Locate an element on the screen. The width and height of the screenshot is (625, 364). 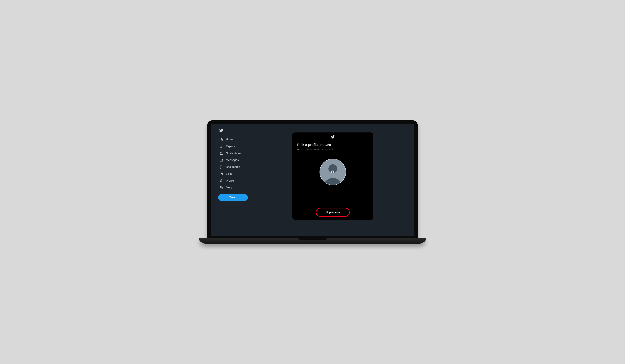
sidebar-item-profile: Profile is located at coordinates (234, 181).